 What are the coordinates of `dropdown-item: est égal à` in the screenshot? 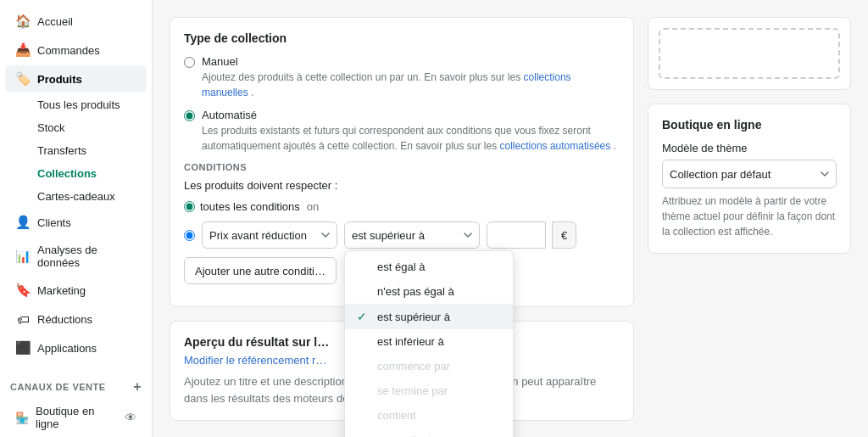 It's located at (429, 266).